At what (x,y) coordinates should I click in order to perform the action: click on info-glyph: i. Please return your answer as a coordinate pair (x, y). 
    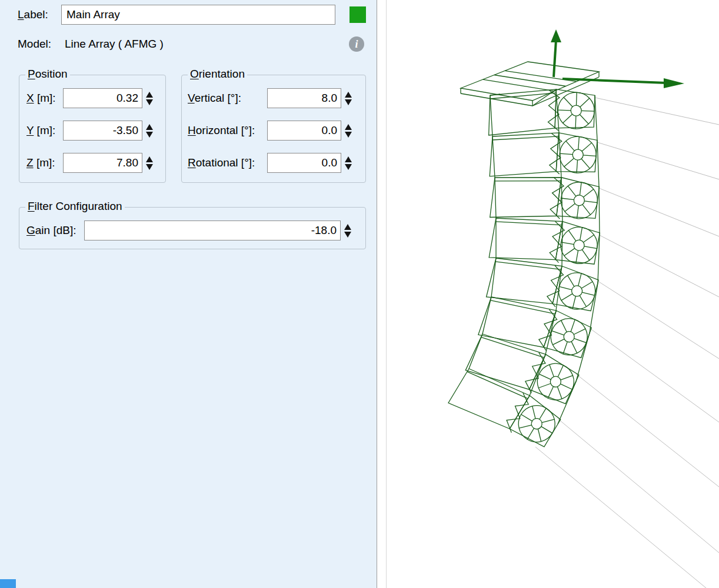
    Looking at the image, I should click on (357, 44).